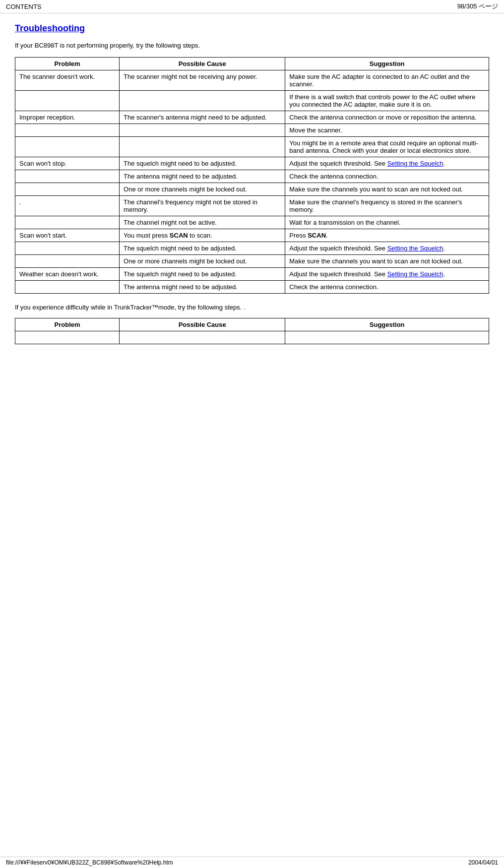  Describe the element at coordinates (252, 338) in the screenshot. I see `table-row` at that location.